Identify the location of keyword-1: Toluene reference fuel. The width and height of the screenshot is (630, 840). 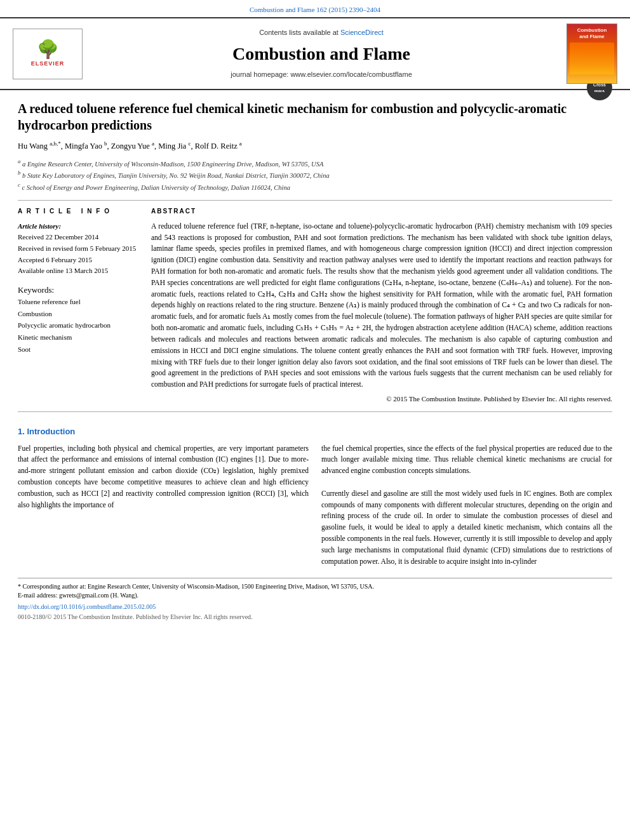
(78, 302).